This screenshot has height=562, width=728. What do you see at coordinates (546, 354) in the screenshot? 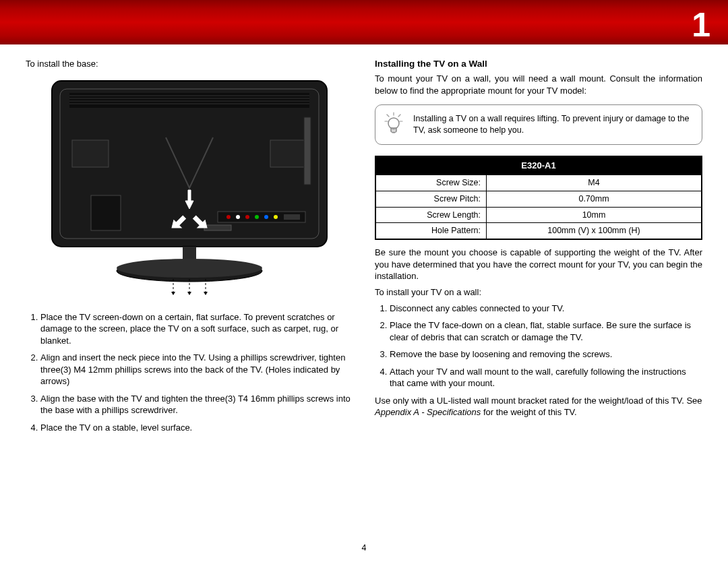
I see `list-item: Remove the base by loosening and removin…` at bounding box center [546, 354].